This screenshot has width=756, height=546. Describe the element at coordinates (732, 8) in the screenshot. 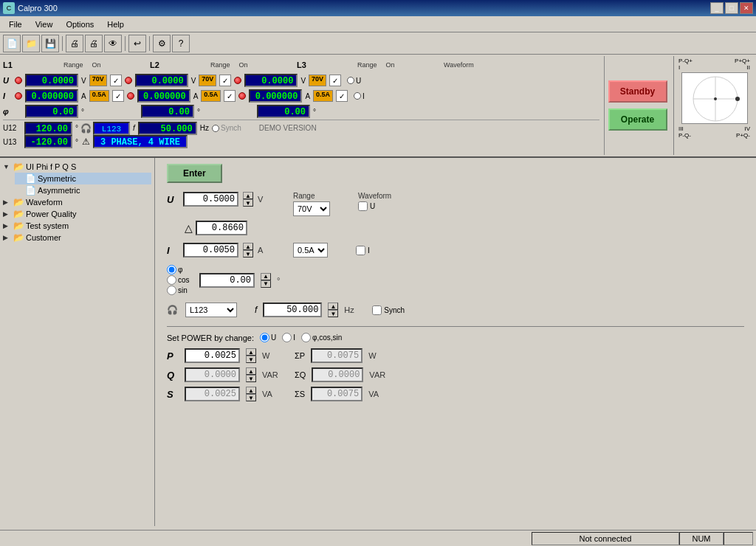

I see `maximize-button: □` at that location.